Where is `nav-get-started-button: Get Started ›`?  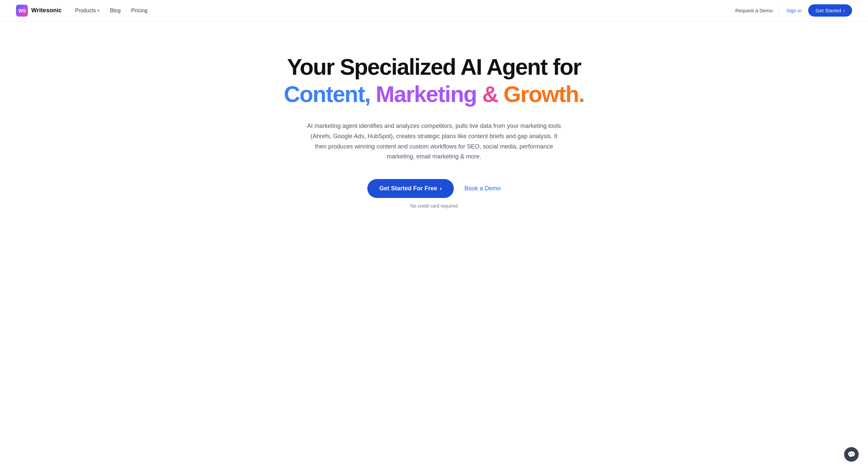 nav-get-started-button: Get Started › is located at coordinates (830, 10).